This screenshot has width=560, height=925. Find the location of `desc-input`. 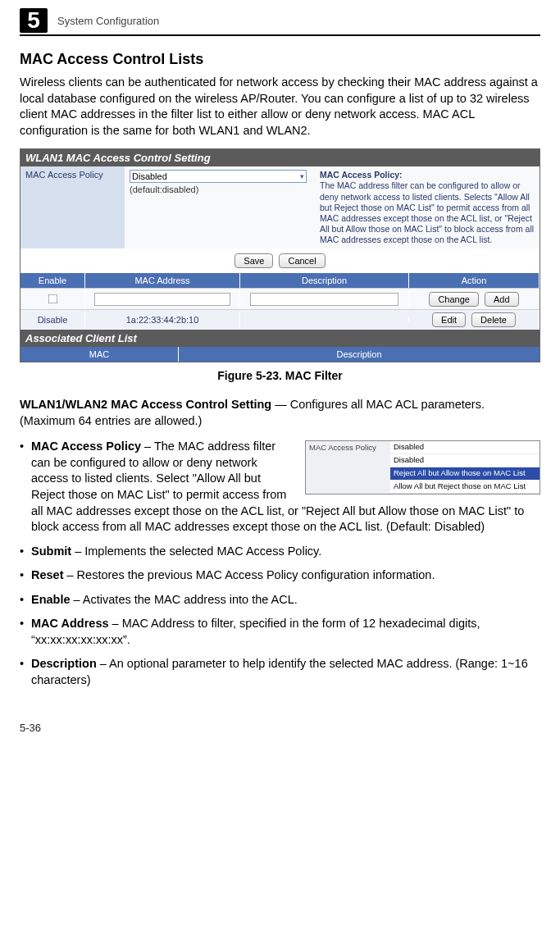

desc-input is located at coordinates (325, 299).